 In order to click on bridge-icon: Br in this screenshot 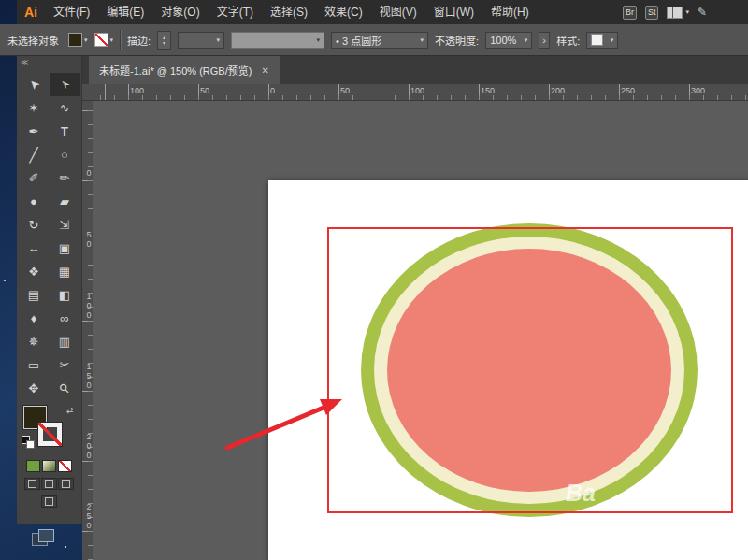, I will do `click(630, 13)`.